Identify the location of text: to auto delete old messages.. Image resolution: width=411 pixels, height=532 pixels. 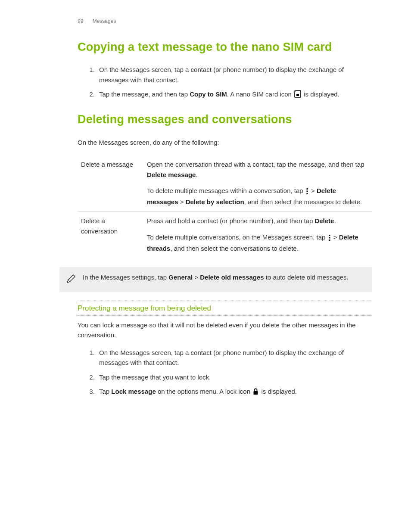
(306, 277).